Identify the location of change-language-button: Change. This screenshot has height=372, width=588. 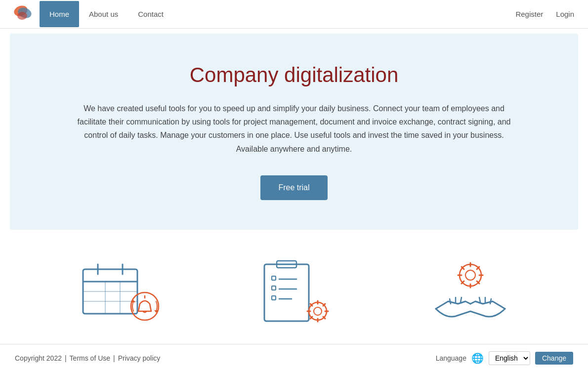
(554, 358).